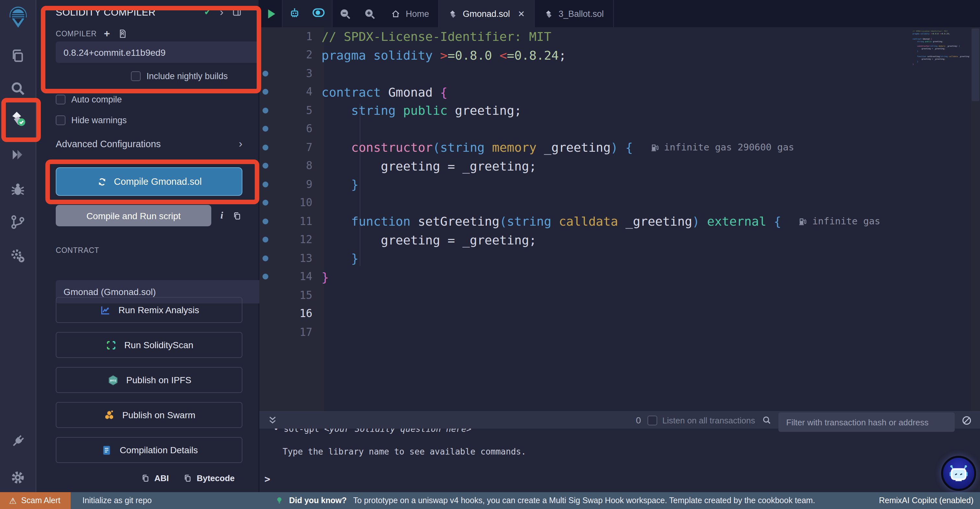 The height and width of the screenshot is (509, 980). Describe the element at coordinates (410, 14) in the screenshot. I see `tab-home: Home` at that location.